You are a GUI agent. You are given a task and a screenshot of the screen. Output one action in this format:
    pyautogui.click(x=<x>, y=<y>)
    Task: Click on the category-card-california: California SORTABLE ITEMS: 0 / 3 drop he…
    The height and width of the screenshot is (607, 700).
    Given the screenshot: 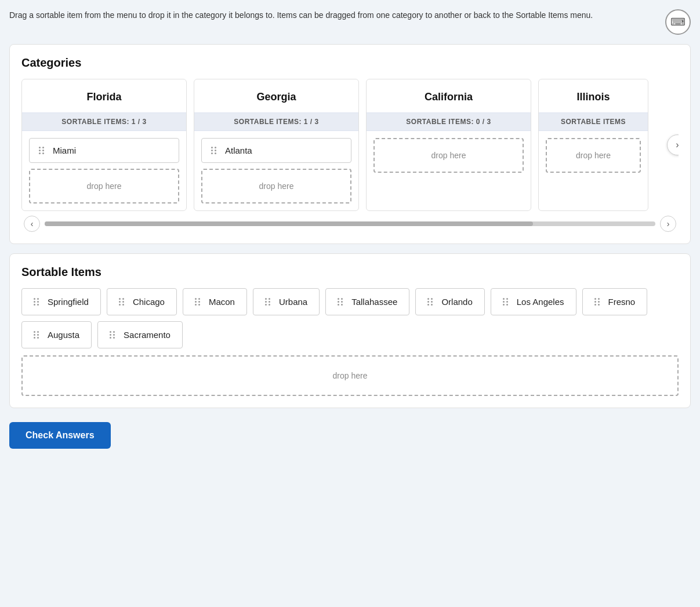 What is the action you would take?
    pyautogui.click(x=449, y=145)
    